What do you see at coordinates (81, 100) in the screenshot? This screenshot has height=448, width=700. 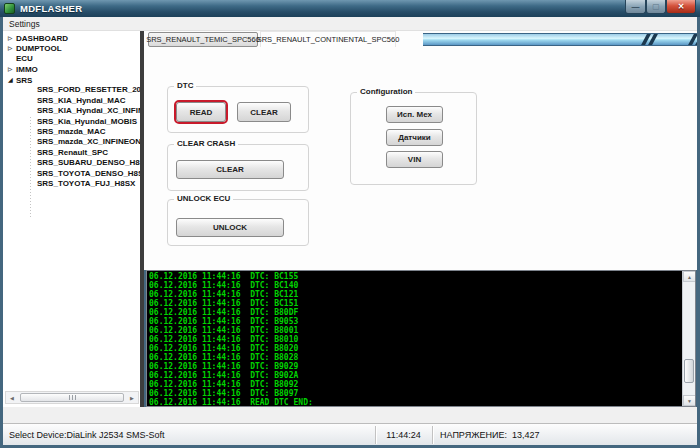 I see `tree-item-label: SRS_KIA_Hyndai_MAC` at bounding box center [81, 100].